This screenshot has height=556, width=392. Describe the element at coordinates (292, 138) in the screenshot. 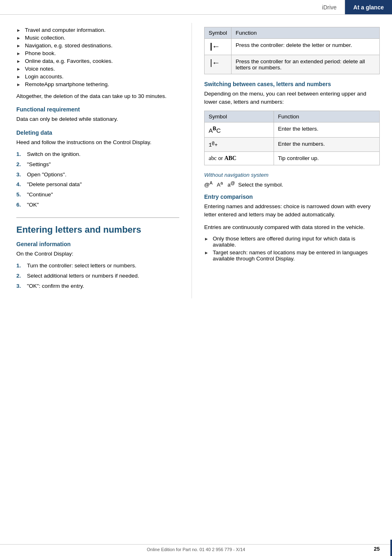

I see `letters-numbers-table: Symbol Function ABC Enter the letters. 1…` at that location.